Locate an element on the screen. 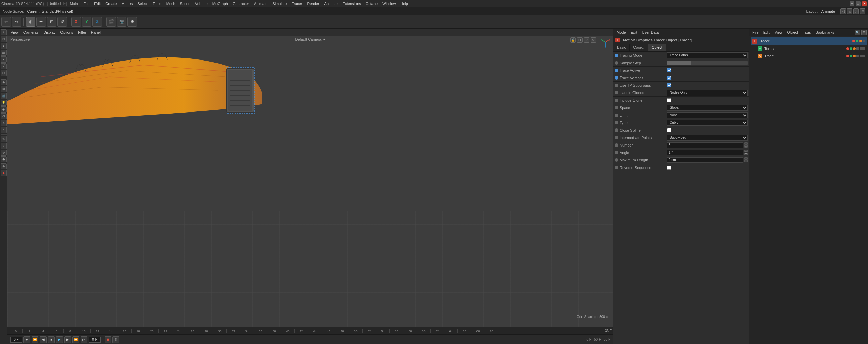  redo-button: ↪ is located at coordinates (17, 22).